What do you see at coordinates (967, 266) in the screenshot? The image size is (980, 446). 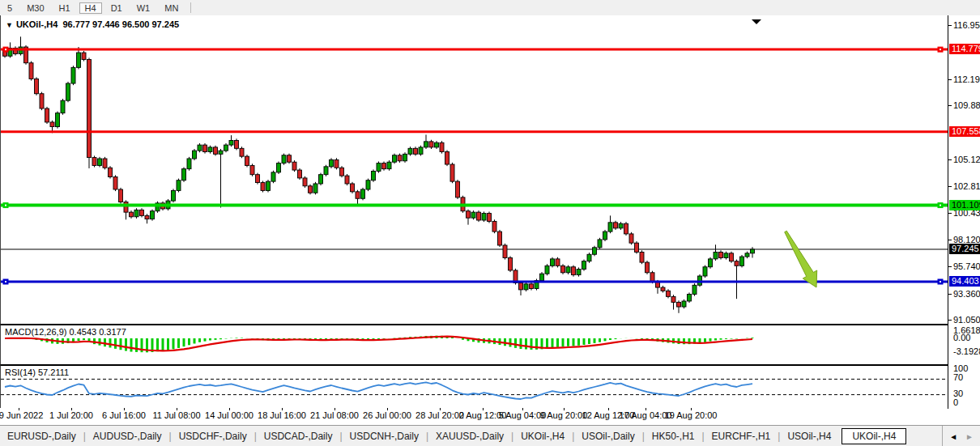 I see `price-tick-label: 95.740` at bounding box center [967, 266].